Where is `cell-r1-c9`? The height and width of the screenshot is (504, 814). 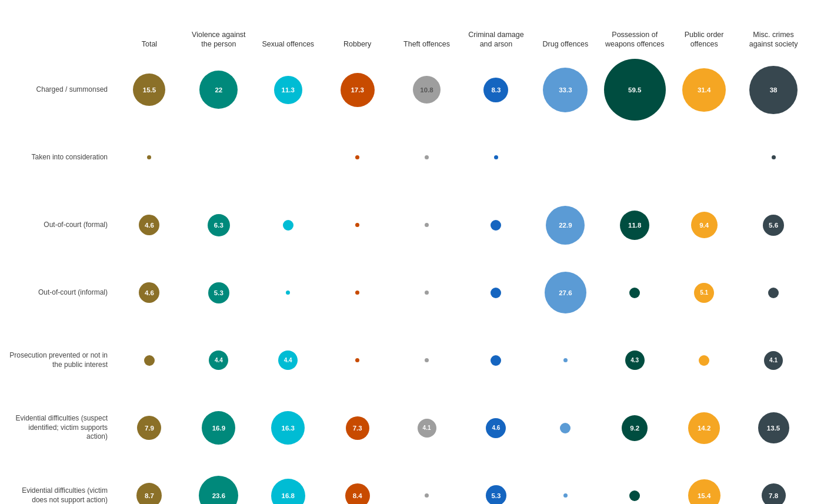
cell-r1-c9 is located at coordinates (773, 158).